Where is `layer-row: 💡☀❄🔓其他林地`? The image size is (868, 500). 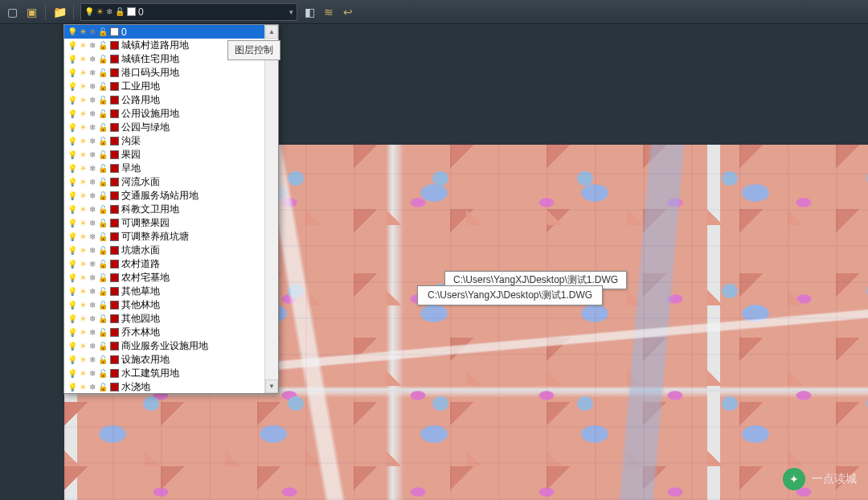 layer-row: 💡☀❄🔓其他林地 is located at coordinates (171, 305).